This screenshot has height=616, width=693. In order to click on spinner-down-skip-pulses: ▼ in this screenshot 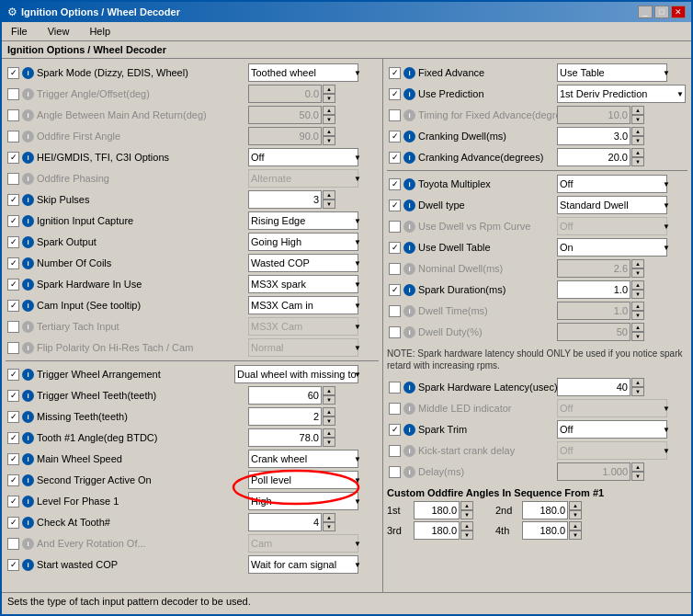, I will do `click(329, 204)`.